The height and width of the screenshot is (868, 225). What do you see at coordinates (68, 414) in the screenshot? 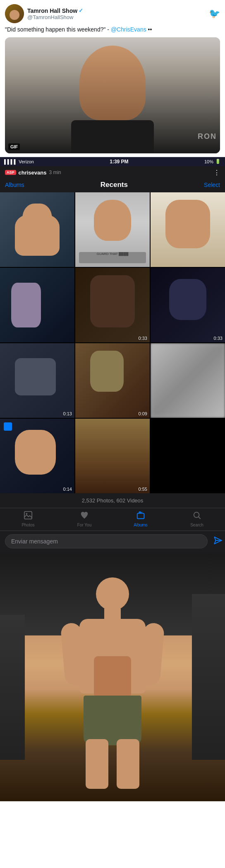
I see `duration-badge: 0:13` at bounding box center [68, 414].